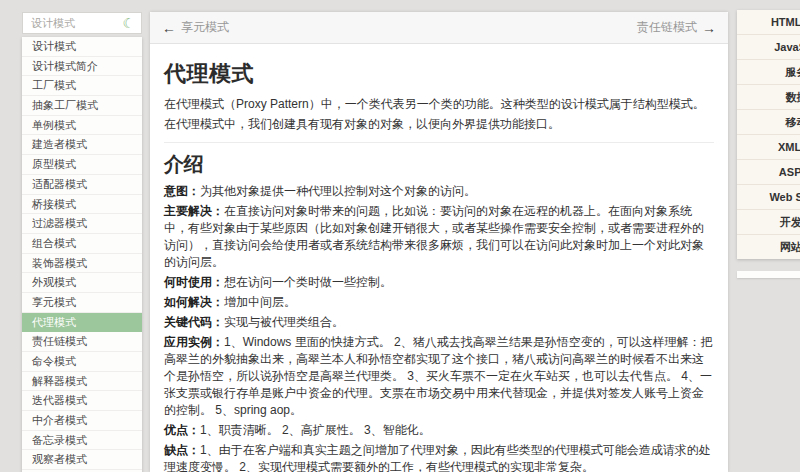 This screenshot has width=800, height=472. What do you see at coordinates (82, 460) in the screenshot?
I see `sidebar-item: 观察者模式` at bounding box center [82, 460].